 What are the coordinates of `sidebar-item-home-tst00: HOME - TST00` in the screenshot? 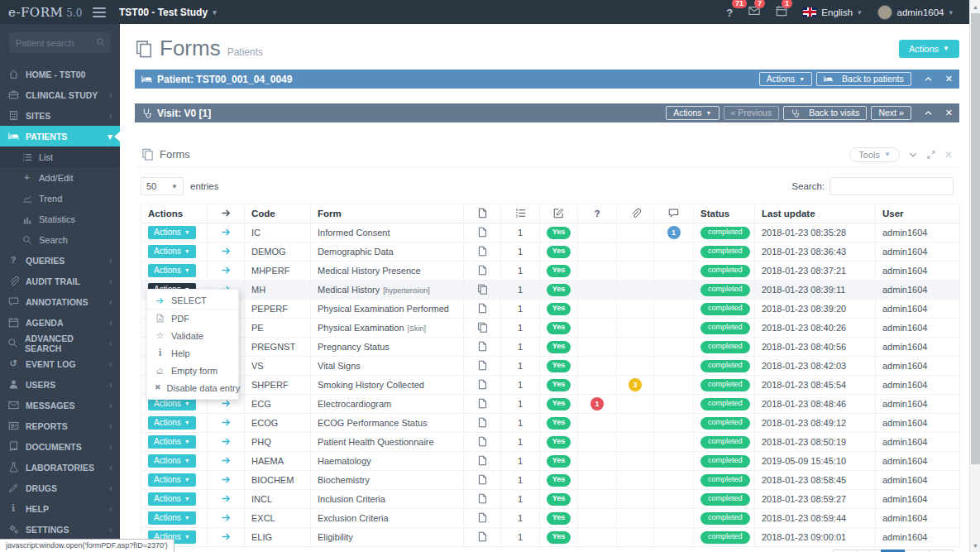 It's located at (60, 74).